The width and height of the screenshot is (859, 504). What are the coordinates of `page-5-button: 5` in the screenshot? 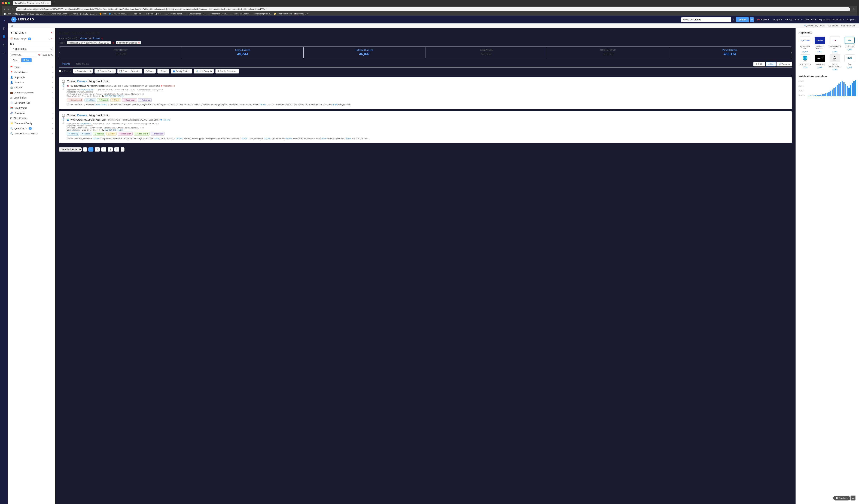 It's located at (117, 149).